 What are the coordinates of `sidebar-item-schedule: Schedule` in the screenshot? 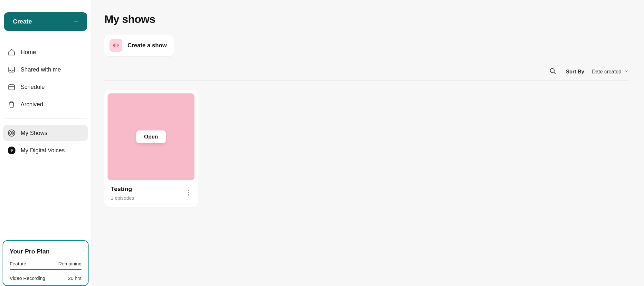 It's located at (46, 87).